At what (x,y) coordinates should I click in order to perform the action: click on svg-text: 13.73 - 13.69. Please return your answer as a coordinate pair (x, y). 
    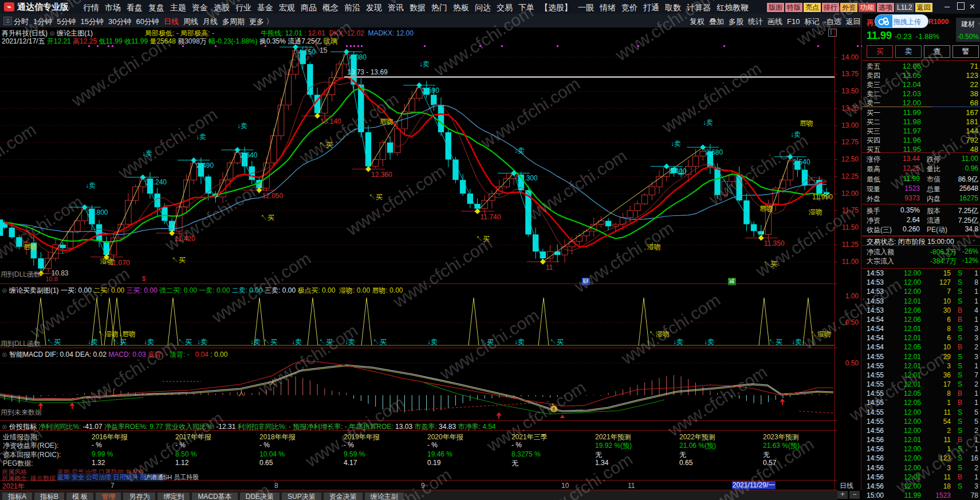
    Looking at the image, I should click on (368, 72).